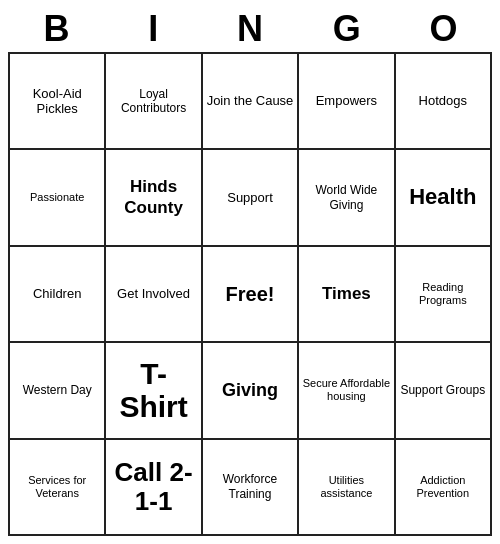  Describe the element at coordinates (153, 487) in the screenshot. I see `cell-21: Call 2-1-1` at that location.